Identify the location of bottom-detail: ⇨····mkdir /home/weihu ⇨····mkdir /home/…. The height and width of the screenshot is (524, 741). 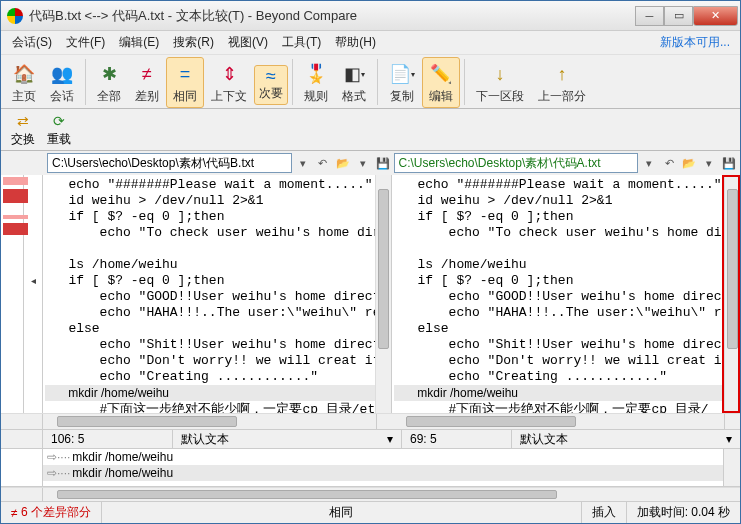
(370, 468).